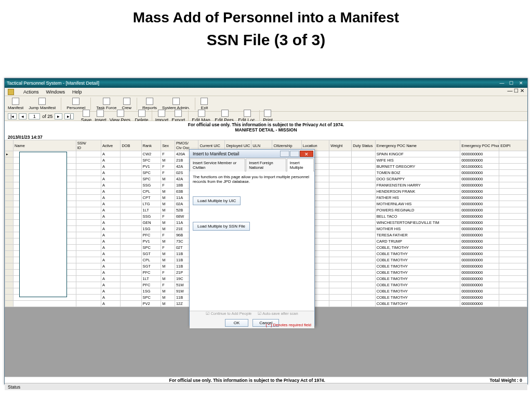 The image size is (532, 399). Describe the element at coordinates (14, 387) in the screenshot. I see `status-text: Status` at that location.